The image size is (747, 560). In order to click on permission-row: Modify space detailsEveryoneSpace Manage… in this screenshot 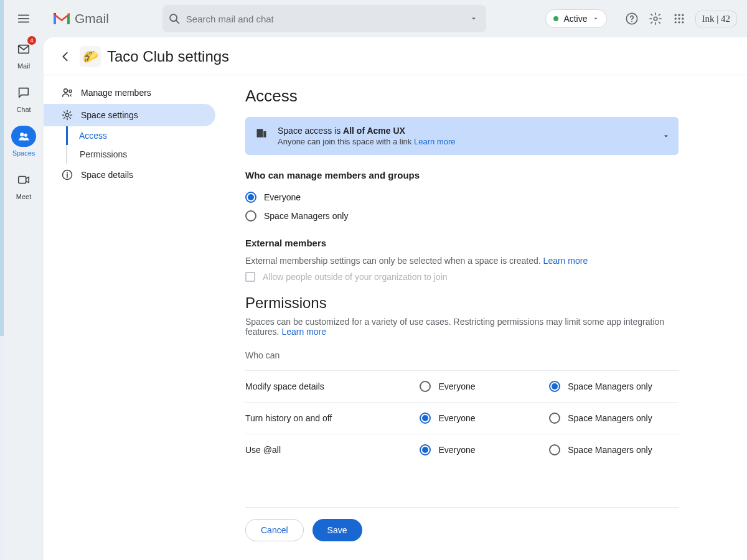, I will do `click(462, 386)`.